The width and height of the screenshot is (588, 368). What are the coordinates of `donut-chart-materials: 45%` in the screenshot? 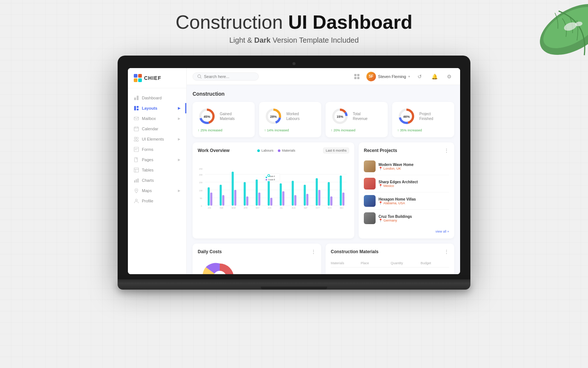 It's located at (207, 116).